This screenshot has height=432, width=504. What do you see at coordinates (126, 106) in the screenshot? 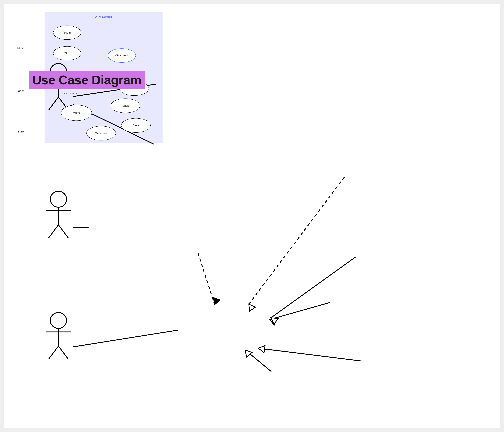
I see `usecase-label-transfer: Transfer` at bounding box center [126, 106].